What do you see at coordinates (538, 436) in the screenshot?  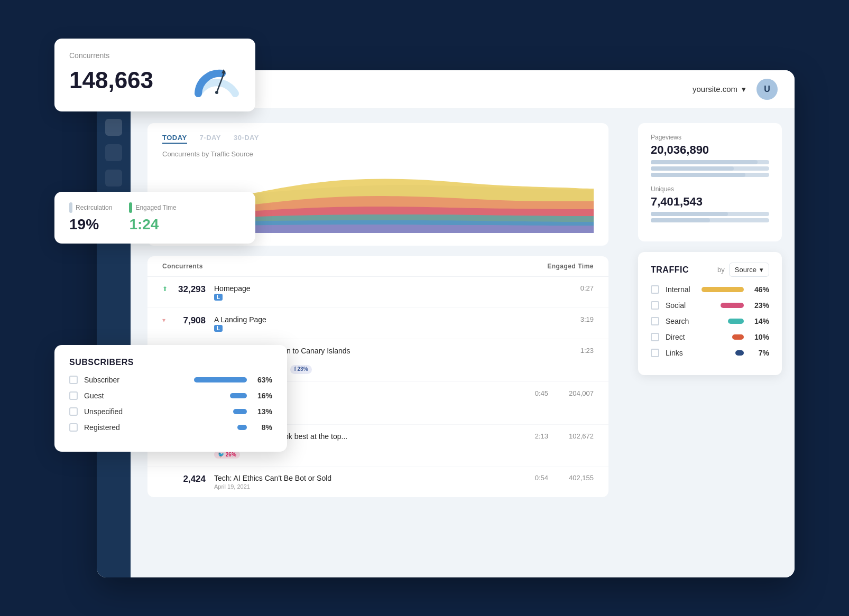 I see `engaged-time: 2:13` at bounding box center [538, 436].